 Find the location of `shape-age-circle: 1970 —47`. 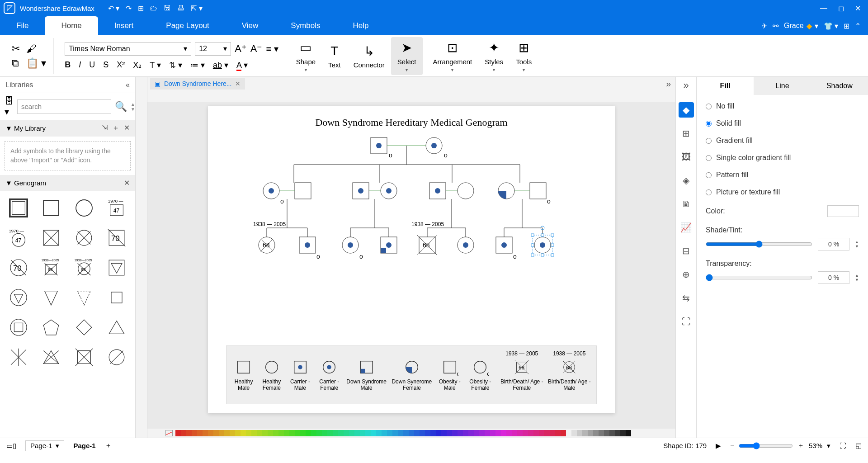

shape-age-circle: 1970 —47 is located at coordinates (19, 238).